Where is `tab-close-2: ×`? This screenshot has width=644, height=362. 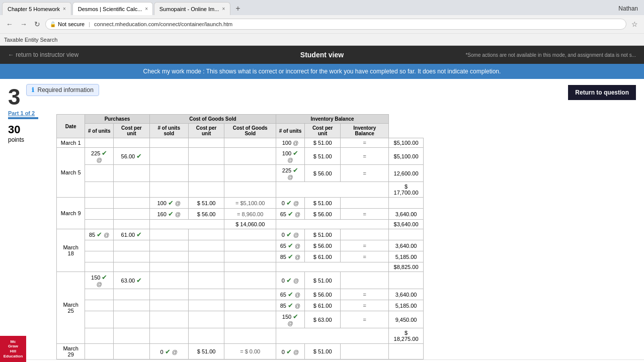 tab-close-2: × is located at coordinates (146, 9).